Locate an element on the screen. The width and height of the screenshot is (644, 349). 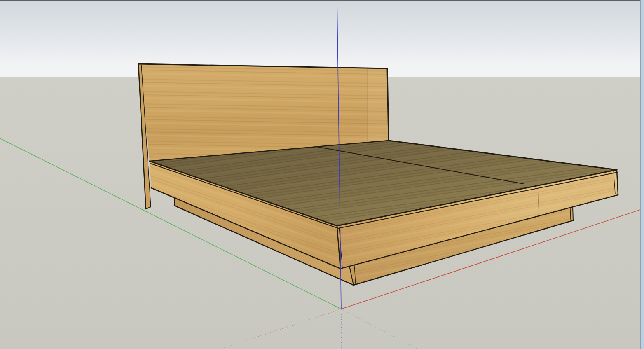
window-top-border is located at coordinates (322, 1).